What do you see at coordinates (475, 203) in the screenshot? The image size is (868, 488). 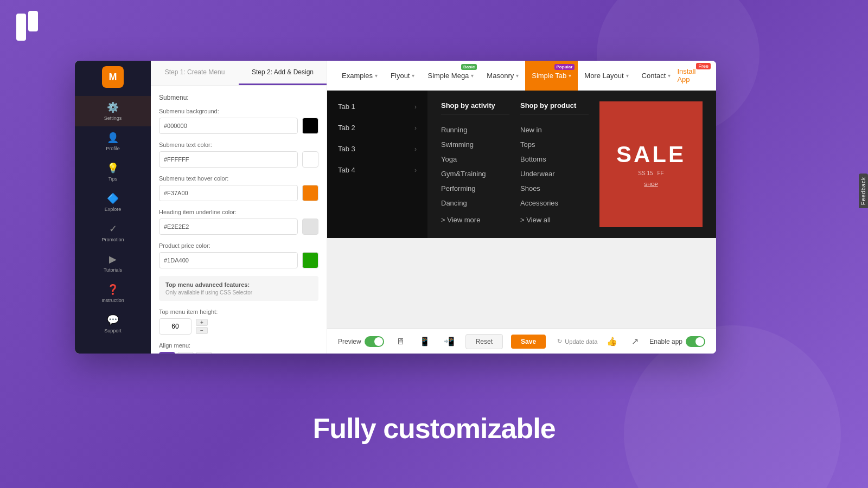 I see `mega-link-dancing: Dancing` at bounding box center [475, 203].